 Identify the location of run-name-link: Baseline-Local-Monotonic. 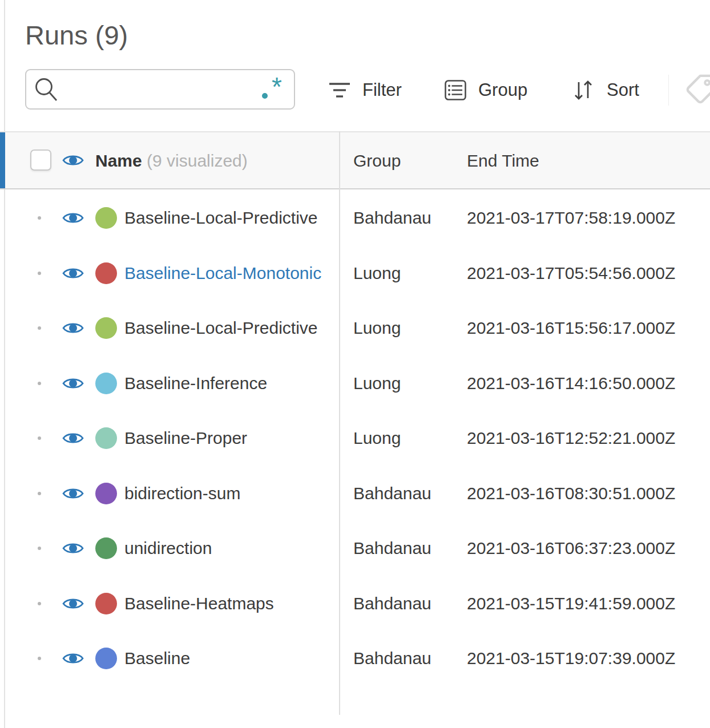
(226, 273).